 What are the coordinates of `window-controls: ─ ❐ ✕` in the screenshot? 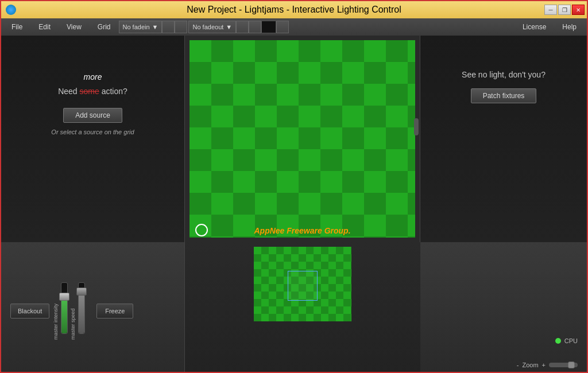 It's located at (564, 10).